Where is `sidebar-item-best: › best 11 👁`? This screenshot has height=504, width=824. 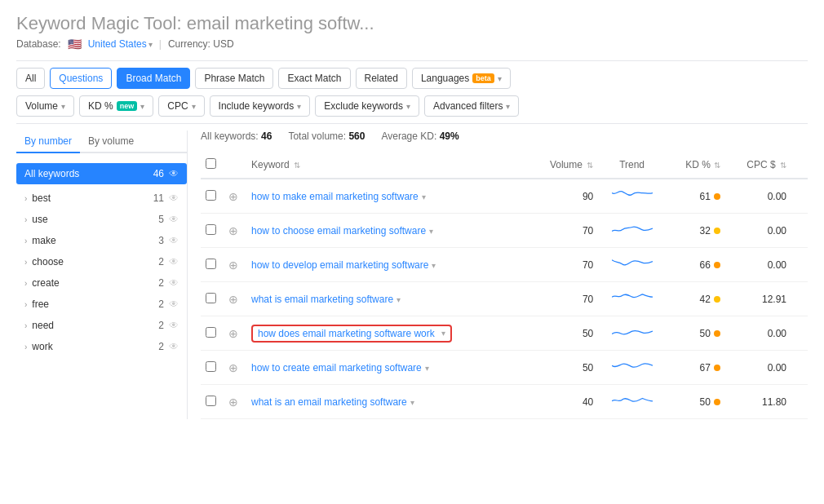
sidebar-item-best: › best 11 👁 is located at coordinates (101, 198).